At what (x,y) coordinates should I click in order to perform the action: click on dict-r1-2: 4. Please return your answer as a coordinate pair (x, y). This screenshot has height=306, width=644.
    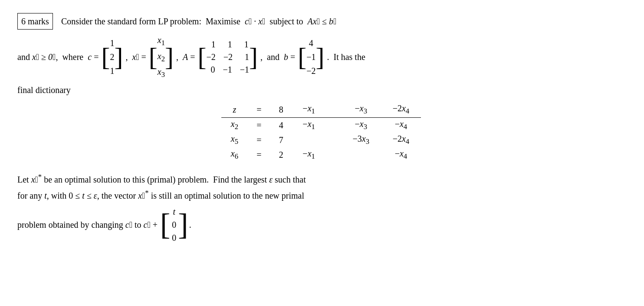
    Looking at the image, I should click on (281, 125).